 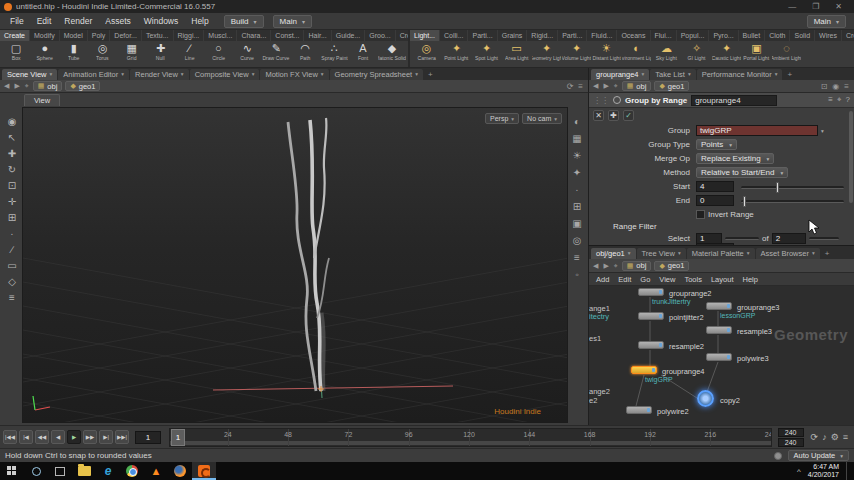 I want to click on shelf-tool-spot-light: ✦Spot Light, so click(x=486, y=54).